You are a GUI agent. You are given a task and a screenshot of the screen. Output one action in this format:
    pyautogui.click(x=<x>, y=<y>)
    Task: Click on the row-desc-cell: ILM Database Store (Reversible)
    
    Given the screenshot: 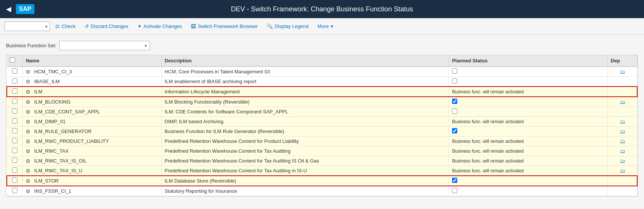 What is the action you would take?
    pyautogui.click(x=305, y=181)
    